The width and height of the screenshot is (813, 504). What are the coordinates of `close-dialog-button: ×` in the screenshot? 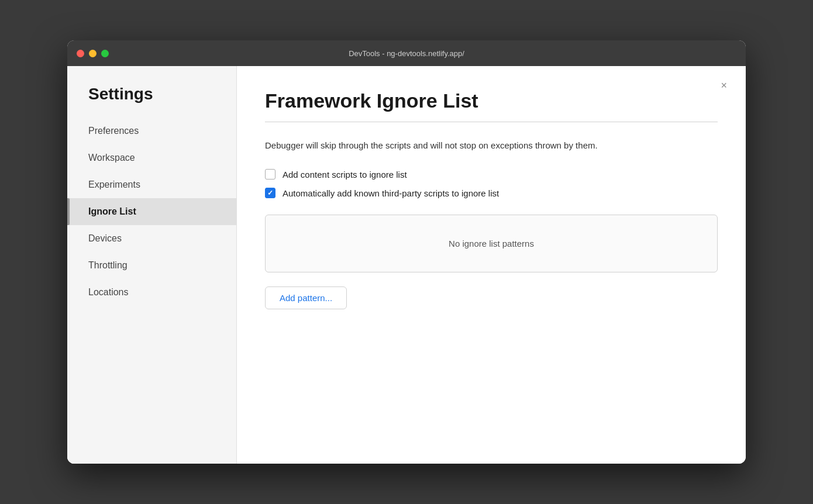 It's located at (724, 85).